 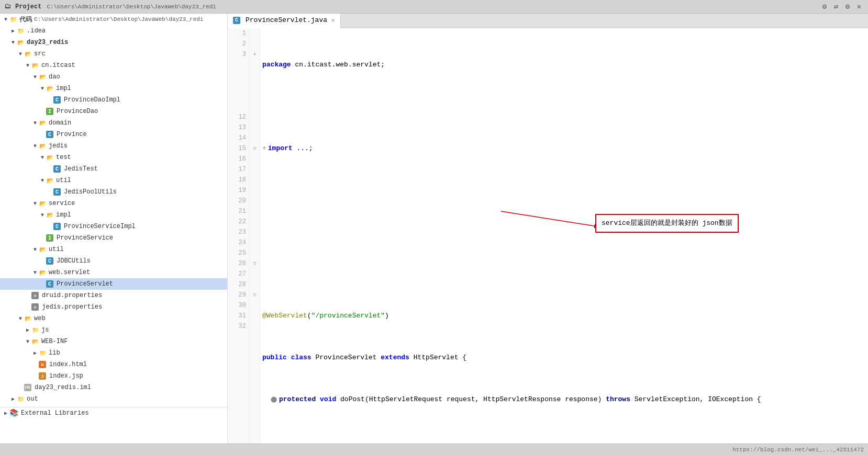 I want to click on tab-provinceServlet: C ProvinceServlet.java ✕, so click(x=284, y=21).